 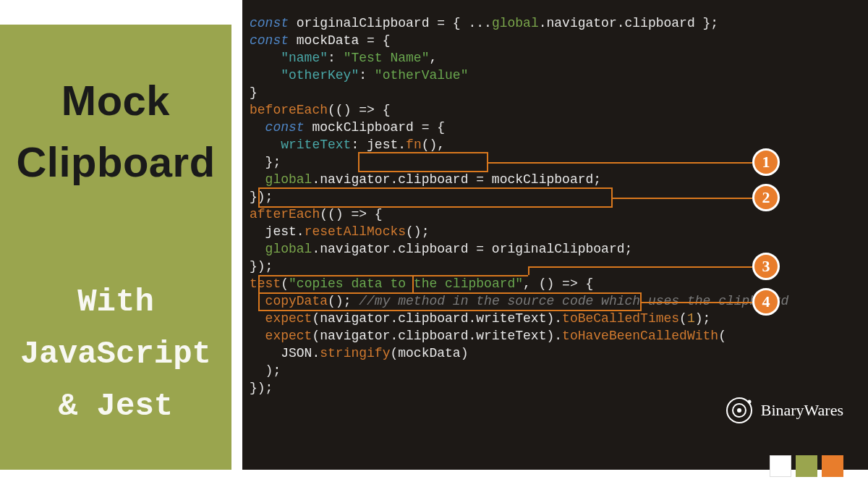 I want to click on square-orange, so click(x=833, y=466).